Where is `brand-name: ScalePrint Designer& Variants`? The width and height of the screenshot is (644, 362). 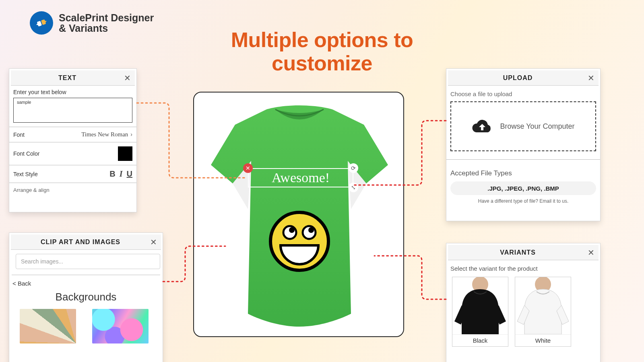 brand-name: ScalePrint Designer& Variants is located at coordinates (106, 23).